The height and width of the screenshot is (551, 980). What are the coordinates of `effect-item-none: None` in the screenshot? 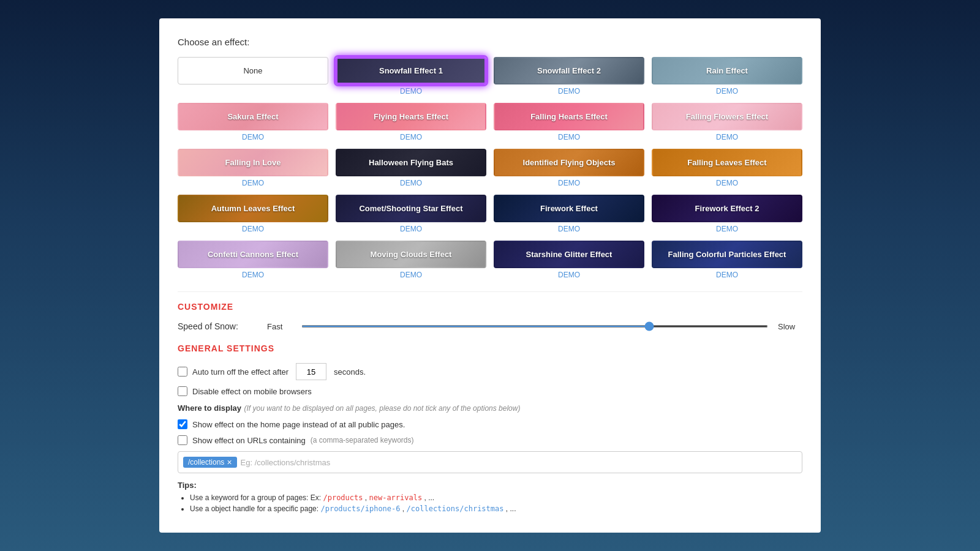 It's located at (253, 76).